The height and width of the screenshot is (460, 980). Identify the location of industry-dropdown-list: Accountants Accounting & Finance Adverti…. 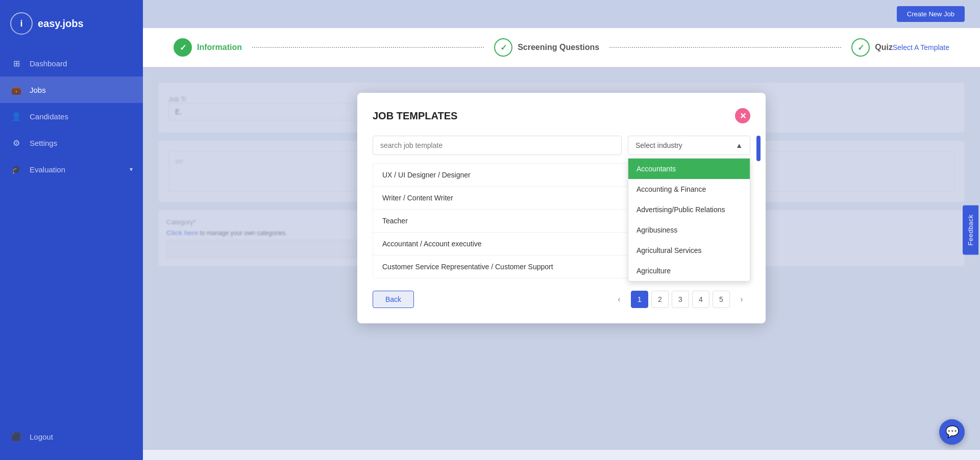
(689, 220).